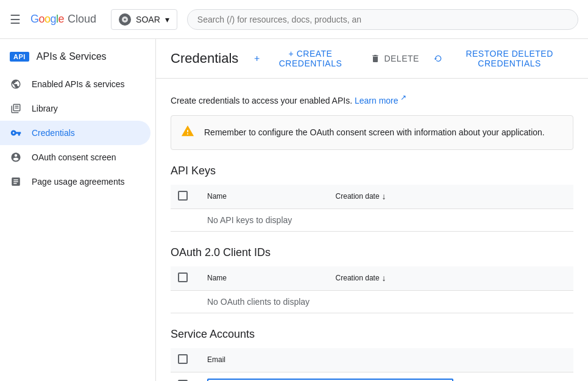 The width and height of the screenshot is (588, 381). What do you see at coordinates (372, 198) in the screenshot?
I see `api-keys-section: API Keys Name Creation d` at bounding box center [372, 198].